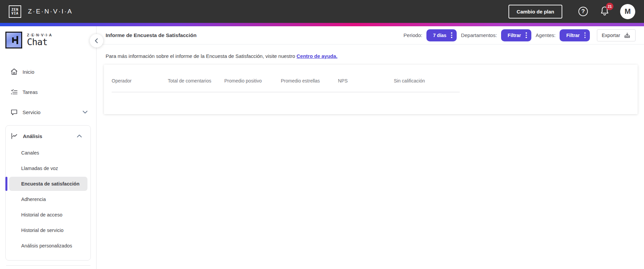 Image resolution: width=644 pixels, height=269 pixels. Describe the element at coordinates (40, 42) in the screenshot. I see `sidebar-product-name: Chat` at that location.